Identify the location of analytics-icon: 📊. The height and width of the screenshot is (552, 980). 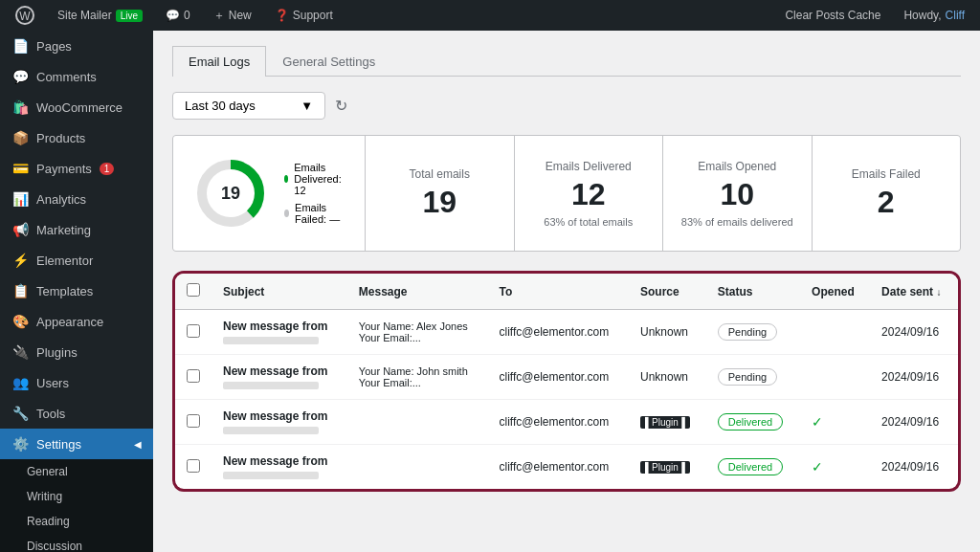
(20, 199).